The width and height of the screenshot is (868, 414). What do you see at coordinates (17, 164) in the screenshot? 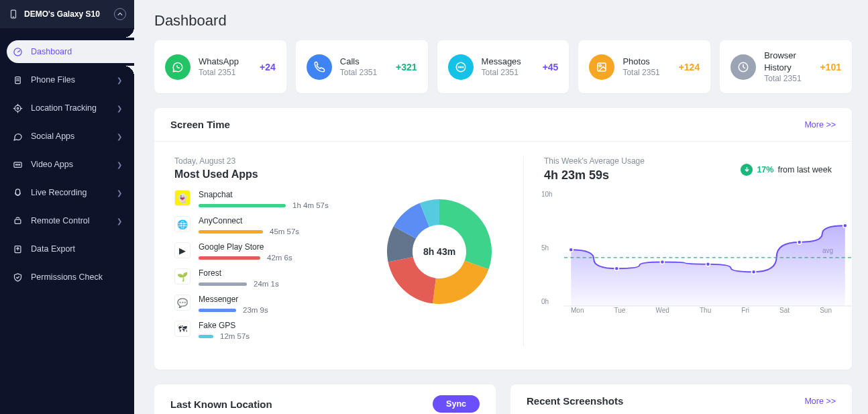
I see `video-icon` at bounding box center [17, 164].